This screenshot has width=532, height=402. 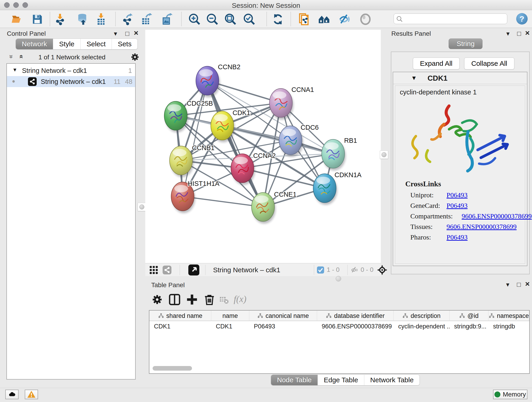 I want to click on network-node-CCNA2, so click(x=243, y=169).